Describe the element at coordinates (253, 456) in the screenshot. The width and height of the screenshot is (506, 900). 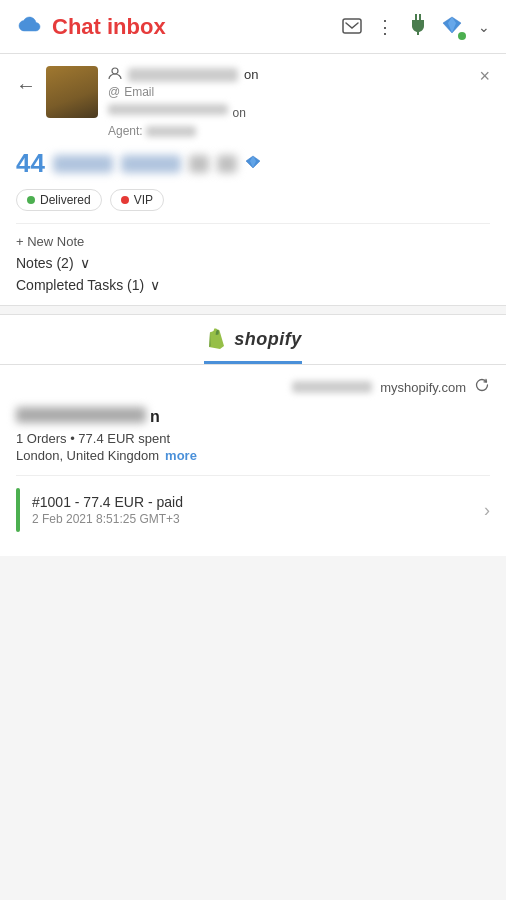
I see `customer-location: London, United Kingdom more` at that location.